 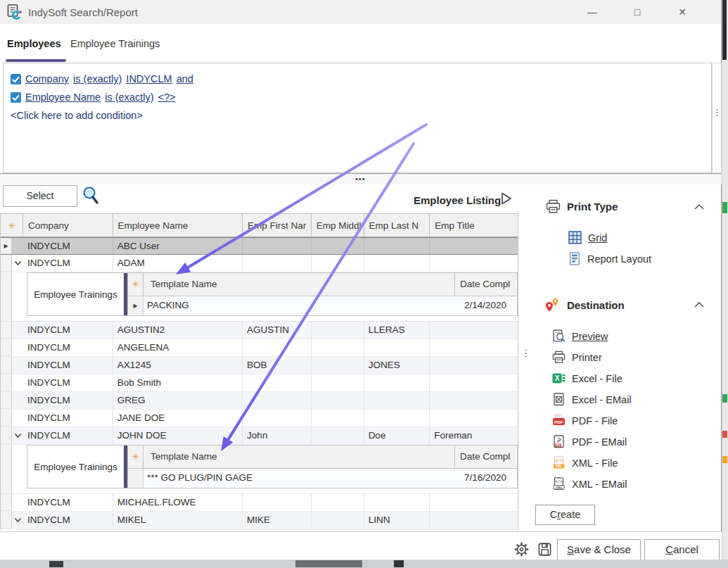 I want to click on cell-name: ADAM, so click(x=178, y=263).